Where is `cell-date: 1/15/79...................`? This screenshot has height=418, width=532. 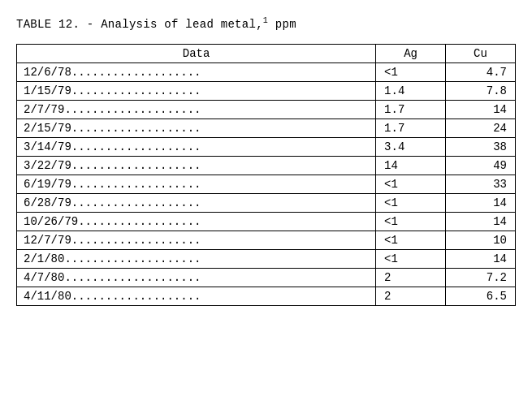
cell-date: 1/15/79................... is located at coordinates (197, 91).